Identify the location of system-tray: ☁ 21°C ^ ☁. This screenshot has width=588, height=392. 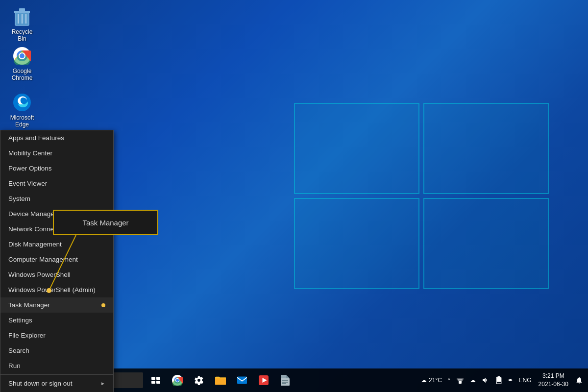
(503, 380).